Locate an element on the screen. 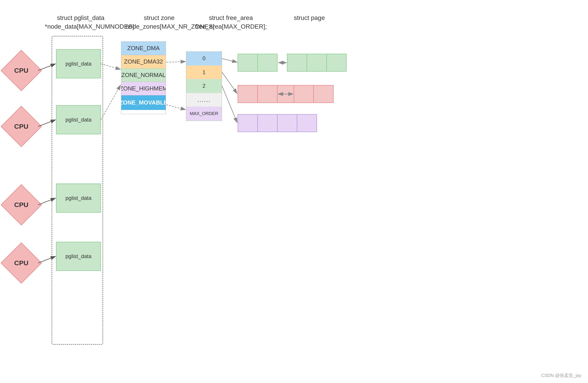 Image resolution: width=588 pixels, height=383 pixels. zone-container: ZONE_DMA ZONE_DMA32 ZONE_NORMAL ZONE_HIG… is located at coordinates (143, 78).